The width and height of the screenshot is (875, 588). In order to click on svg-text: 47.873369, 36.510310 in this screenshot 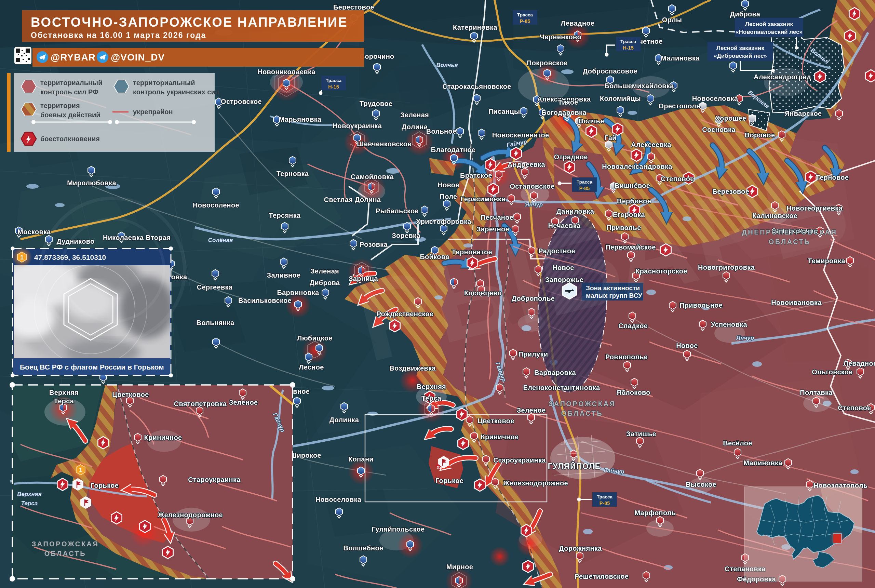, I will do `click(70, 257)`.